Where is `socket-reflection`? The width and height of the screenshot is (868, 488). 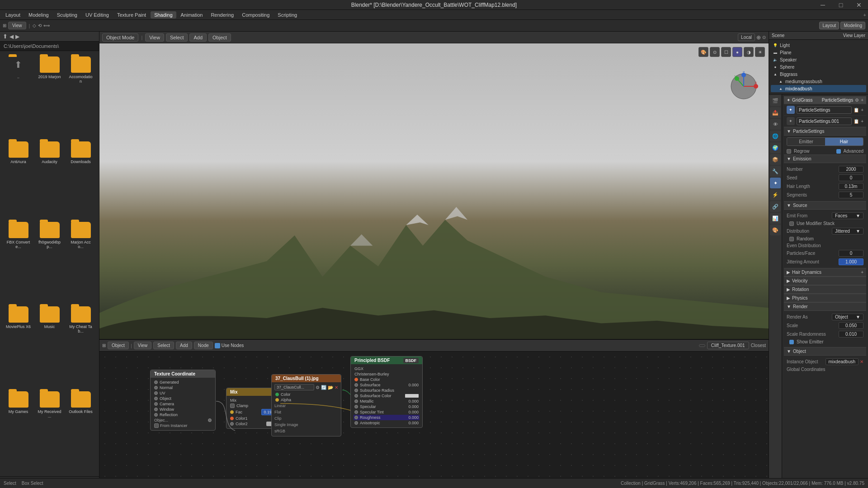 socket-reflection is located at coordinates (156, 415).